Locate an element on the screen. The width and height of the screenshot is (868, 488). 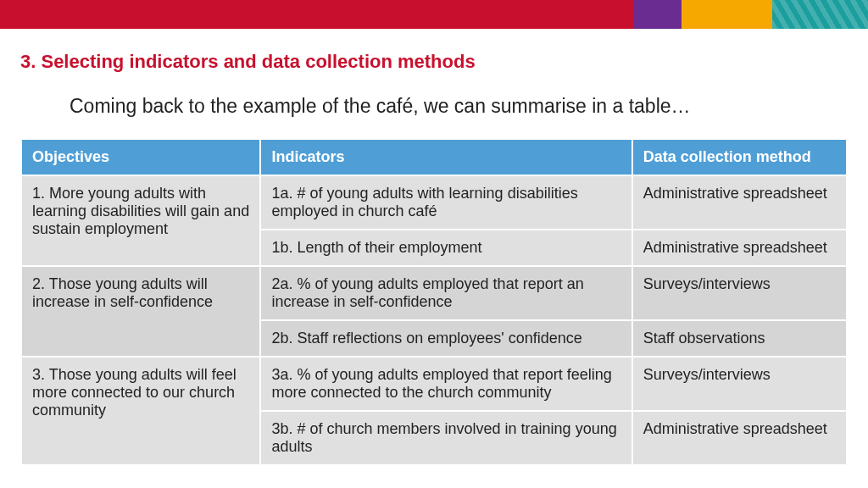
cell-indicator: 3b. # of church members involved in trai… is located at coordinates (446, 438).